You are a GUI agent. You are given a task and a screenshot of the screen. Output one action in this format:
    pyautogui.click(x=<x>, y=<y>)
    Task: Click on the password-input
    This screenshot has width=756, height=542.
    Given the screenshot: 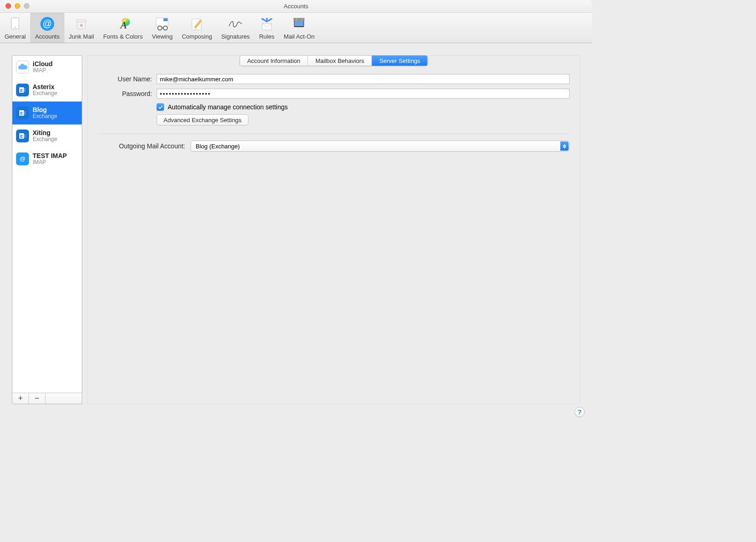 What is the action you would take?
    pyautogui.click(x=363, y=94)
    